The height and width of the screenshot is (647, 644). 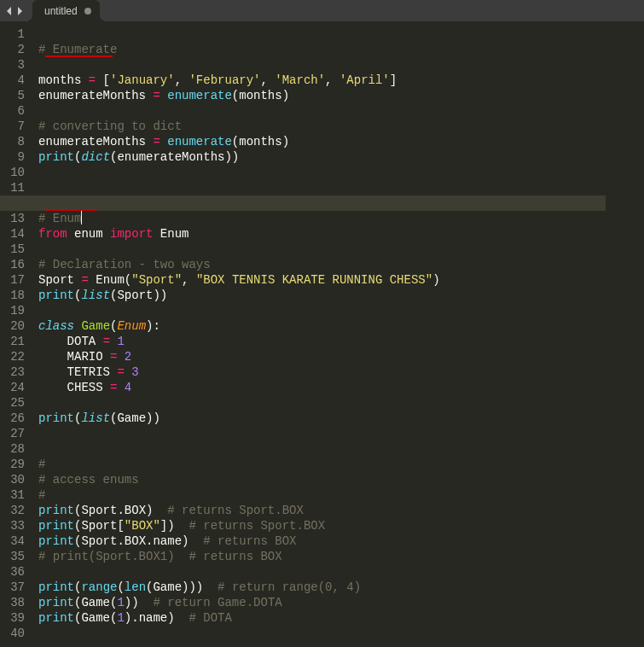 I want to click on line-number: 37, so click(x=17, y=587).